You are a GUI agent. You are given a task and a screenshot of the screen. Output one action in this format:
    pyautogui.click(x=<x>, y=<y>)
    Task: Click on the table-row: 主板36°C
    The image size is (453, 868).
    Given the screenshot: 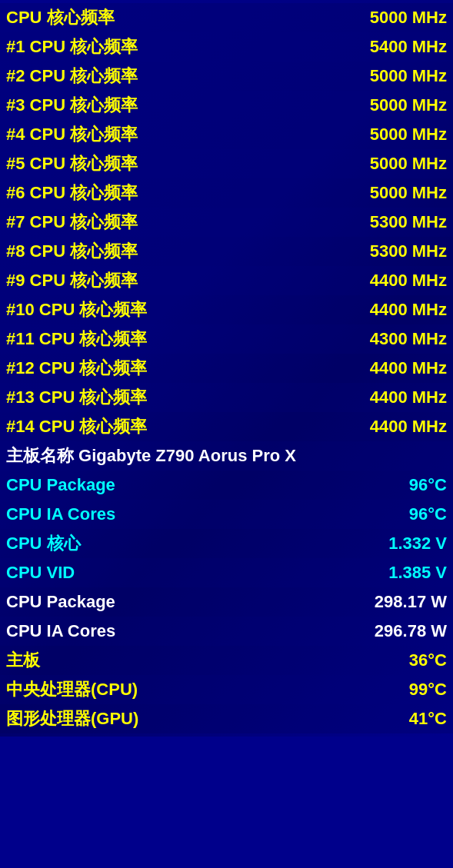 What is the action you would take?
    pyautogui.click(x=226, y=660)
    